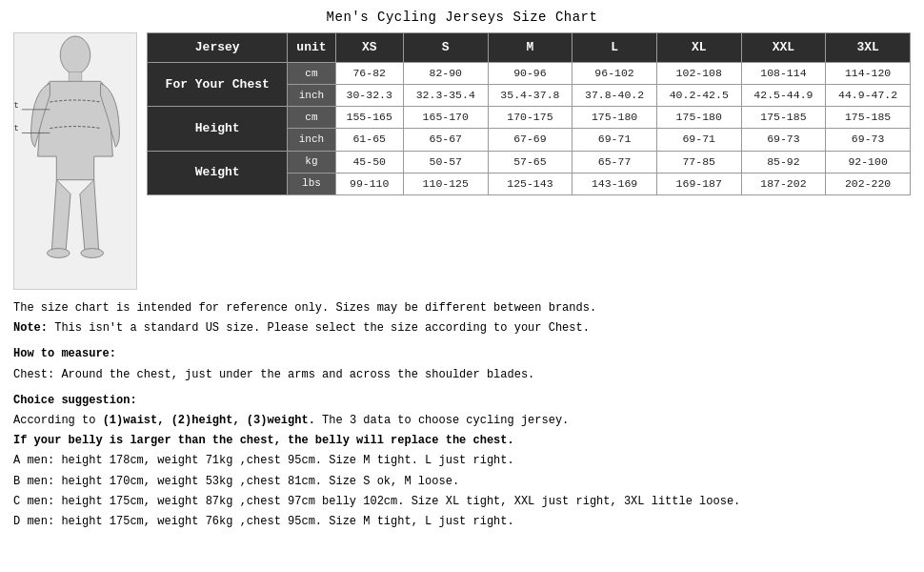 This screenshot has height=572, width=924. What do you see at coordinates (462, 461) in the screenshot?
I see `example-a: A men: height 178cm, weight 71kg ,chest …` at bounding box center [462, 461].